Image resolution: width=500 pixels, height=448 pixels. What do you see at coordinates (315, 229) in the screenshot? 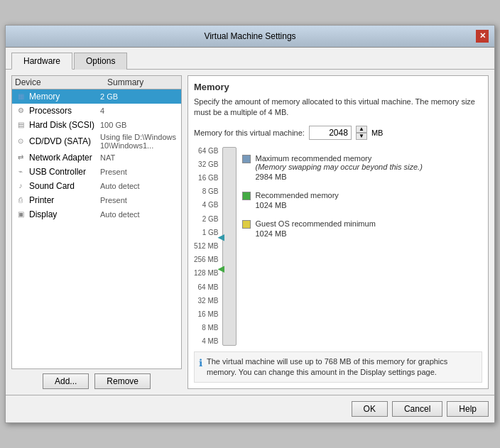
I see `legend-content-2: Guest OS recommended minimum 1024 MB` at bounding box center [315, 229].